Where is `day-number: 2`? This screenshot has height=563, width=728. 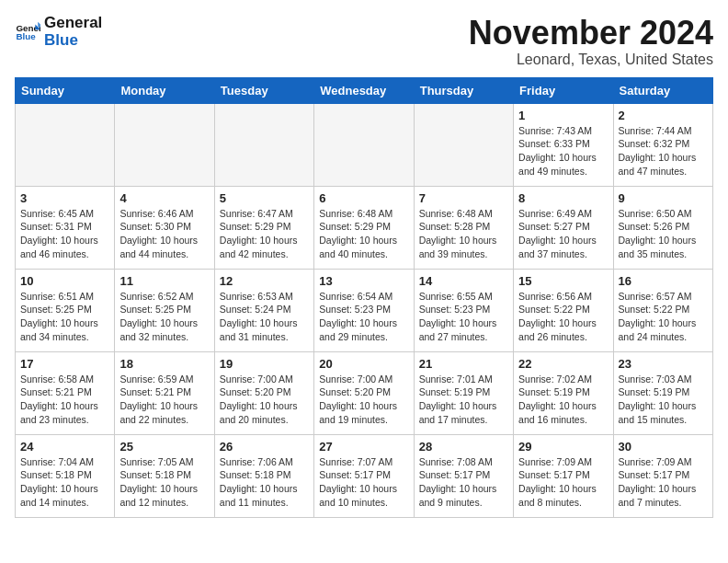 day-number: 2 is located at coordinates (664, 116).